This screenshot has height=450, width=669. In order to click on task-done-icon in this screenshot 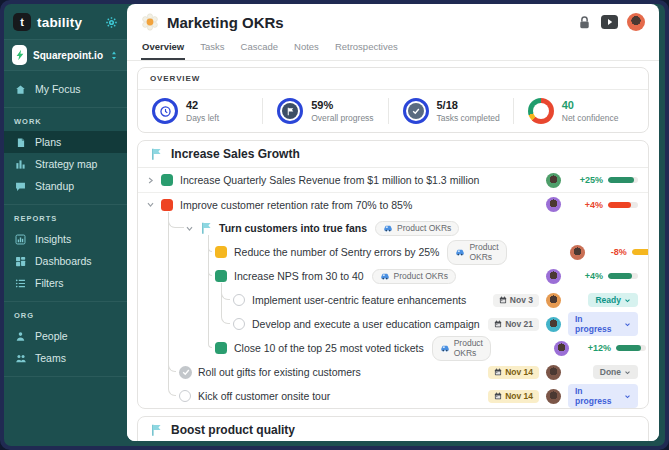, I will do `click(186, 372)`.